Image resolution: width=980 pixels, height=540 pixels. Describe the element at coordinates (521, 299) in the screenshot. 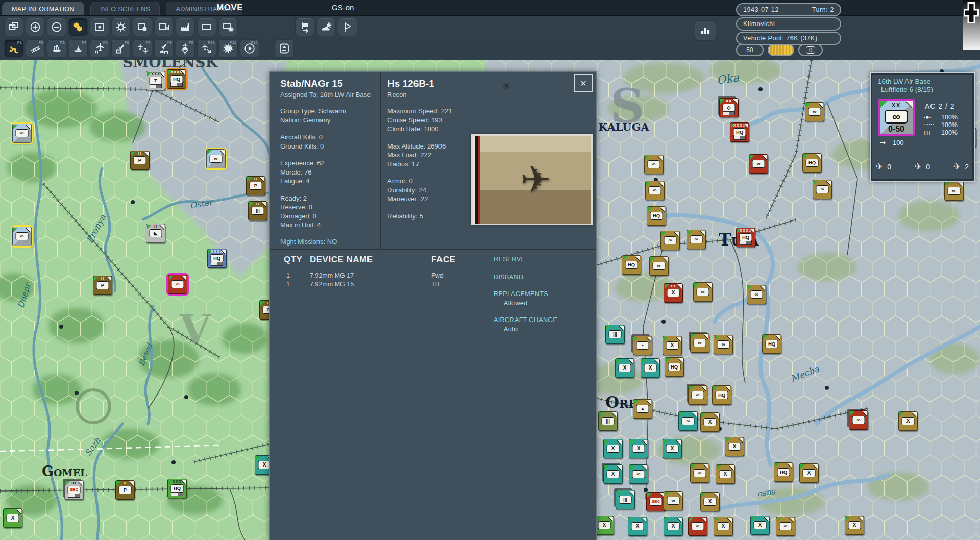

I see `action-replacements: REPLACEMENTSAllowed` at that location.